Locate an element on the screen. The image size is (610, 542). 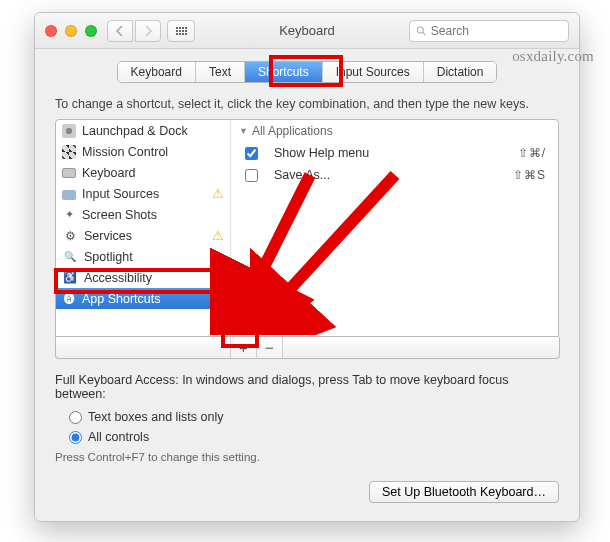
keyboard-icon is located at coordinates (69, 173).